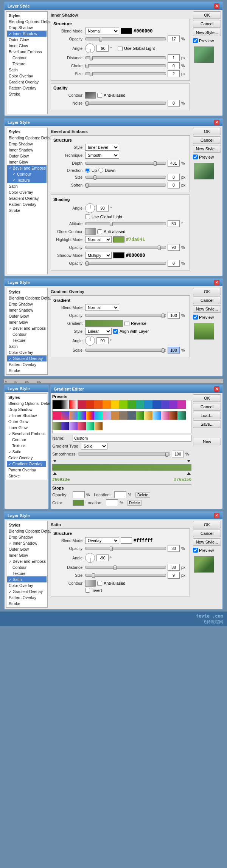 Image resolution: width=227 pixels, height=868 pixels. Describe the element at coordinates (90, 426) in the screenshot. I see `preset-mint` at that location.